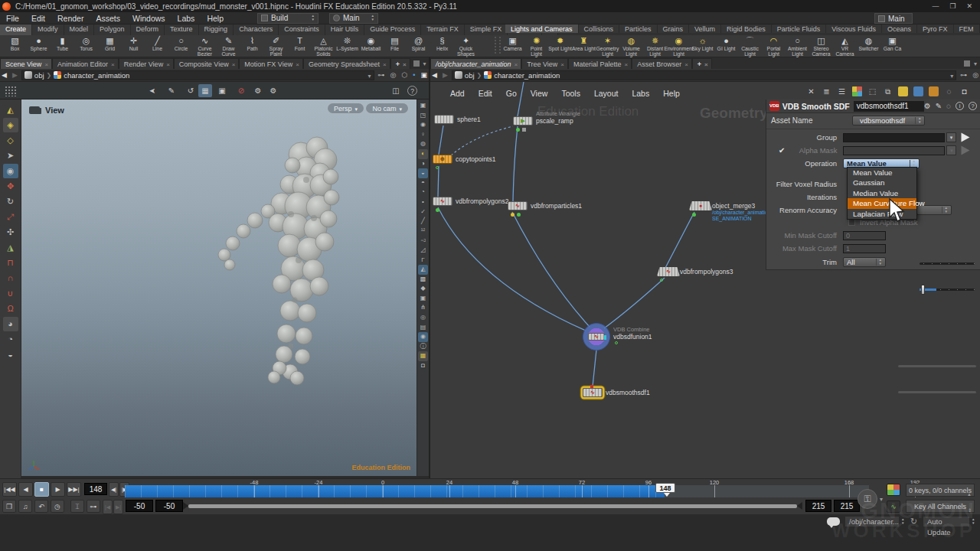 This screenshot has width=980, height=551. I want to click on stereo-camera-tool: ◫ Stereo Camera, so click(821, 46).